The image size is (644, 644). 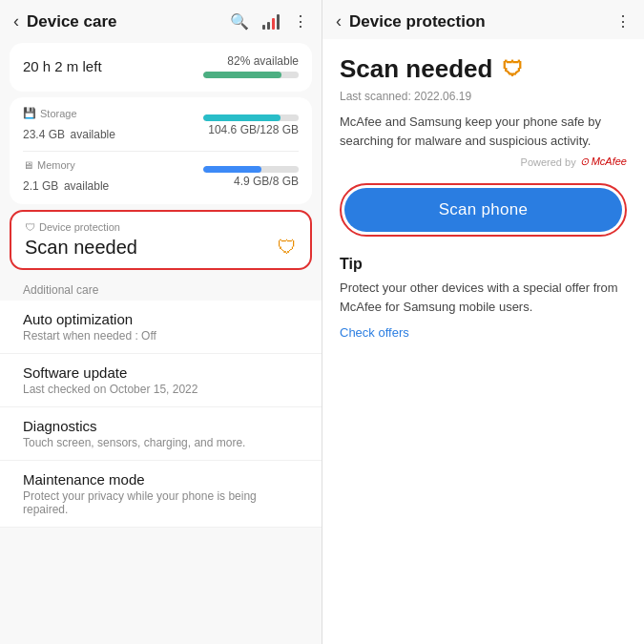 What do you see at coordinates (160, 426) in the screenshot?
I see `diagnostics-title: Diagnostics` at bounding box center [160, 426].